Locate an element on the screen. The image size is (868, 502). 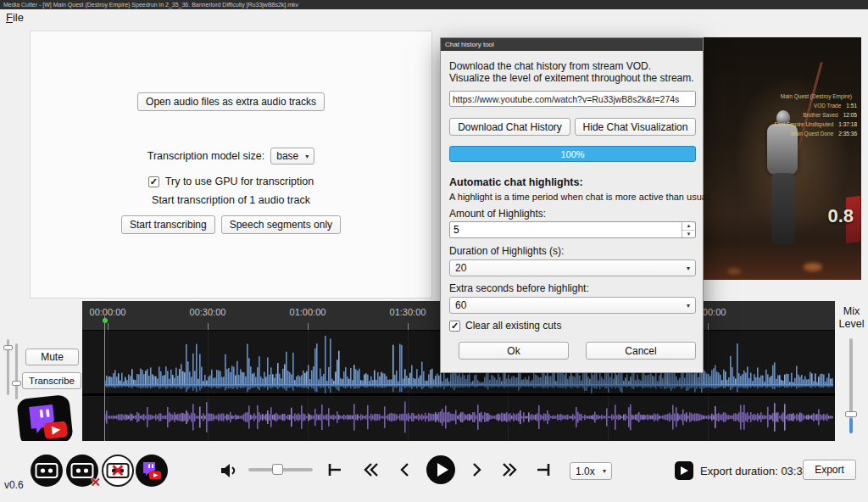
previous-frame-button is located at coordinates (405, 470).